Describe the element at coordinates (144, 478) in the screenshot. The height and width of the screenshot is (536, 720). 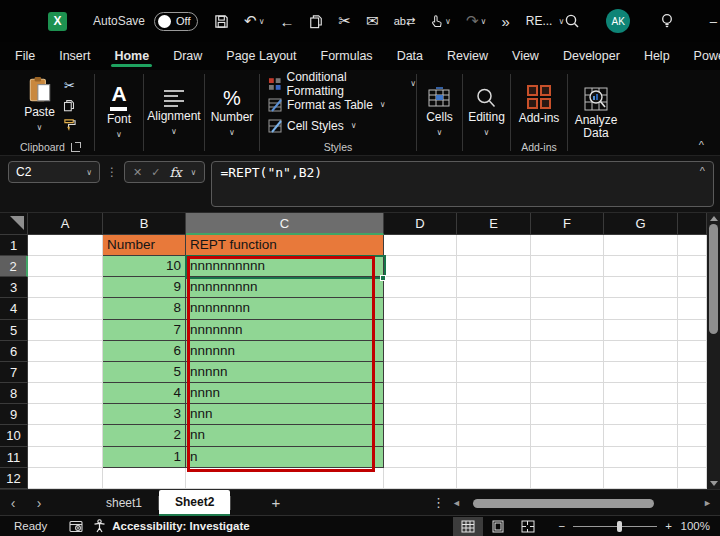
I see `cell-B12` at that location.